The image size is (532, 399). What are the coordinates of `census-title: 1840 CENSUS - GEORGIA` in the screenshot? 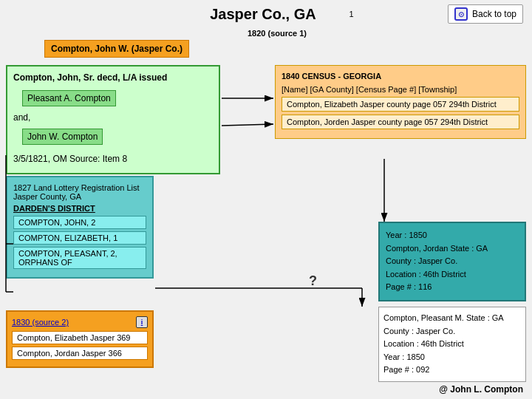 It's located at (400, 76).